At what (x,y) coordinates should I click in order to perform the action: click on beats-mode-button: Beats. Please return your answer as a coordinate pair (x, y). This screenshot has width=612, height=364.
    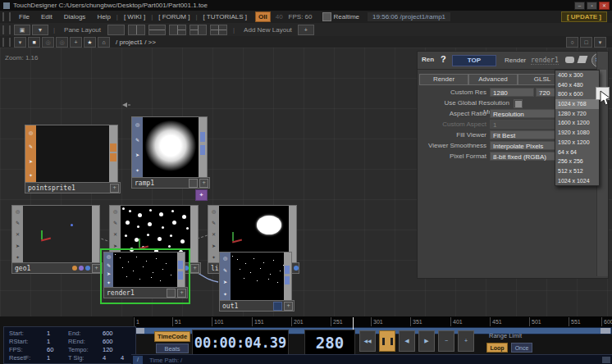
    Looking at the image, I should click on (172, 348).